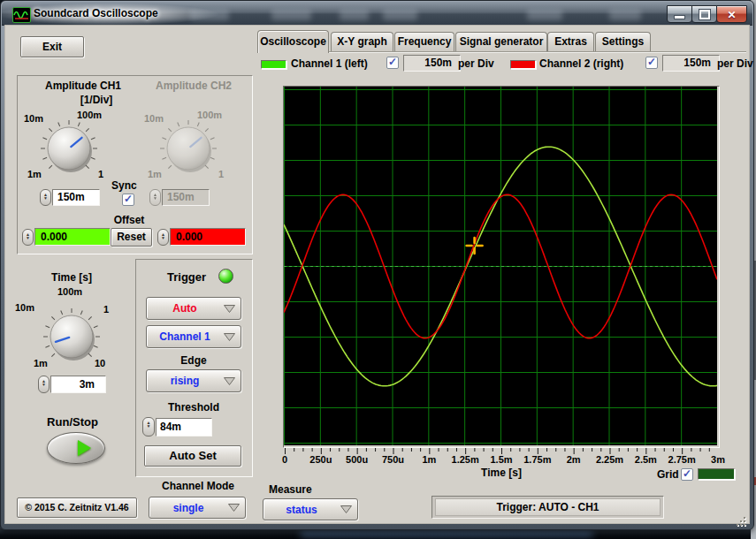  I want to click on x-tick-label: 2.25m, so click(610, 459).